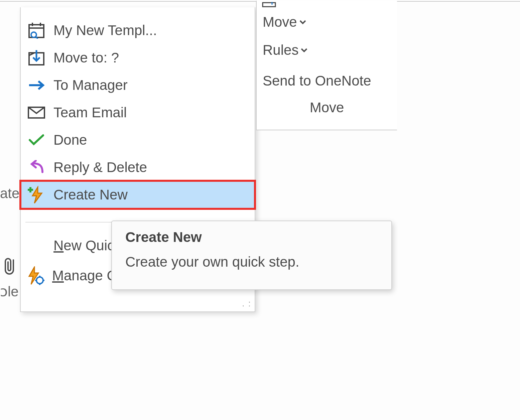  I want to click on create-new-tooltip: Create New Create your own quick step., so click(252, 255).